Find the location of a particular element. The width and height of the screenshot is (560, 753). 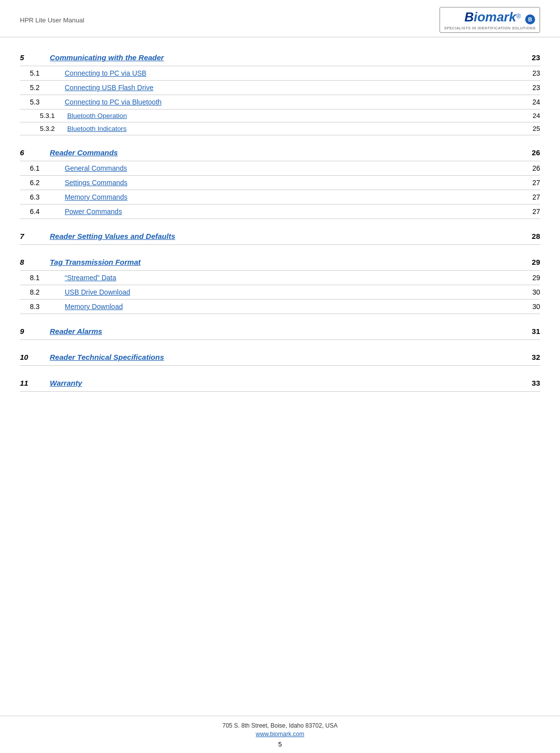

toc-num-8-2: 8.2 is located at coordinates (40, 292).